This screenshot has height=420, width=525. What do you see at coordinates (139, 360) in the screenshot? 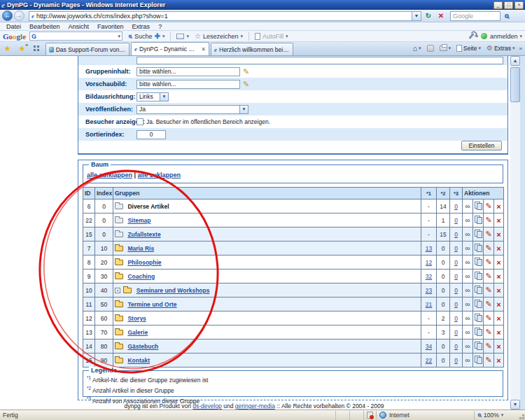
I see `group-name-link: Kontakt` at bounding box center [139, 360].